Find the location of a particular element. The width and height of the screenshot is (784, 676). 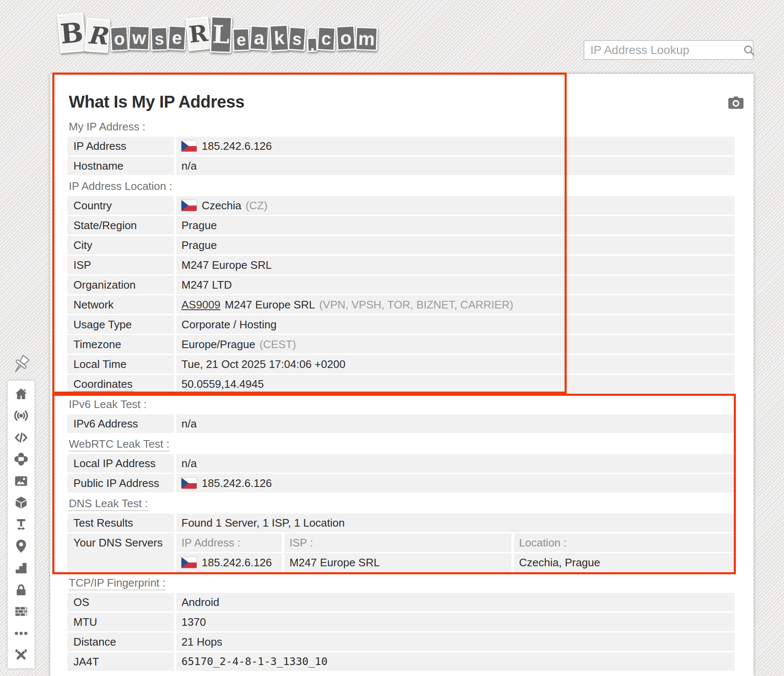

section-heading: IPv6 Leak Test : is located at coordinates (402, 404).